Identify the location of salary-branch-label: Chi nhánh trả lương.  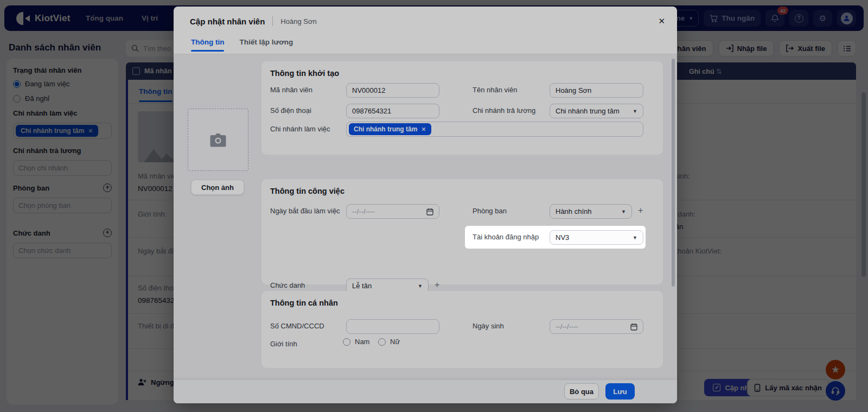
(504, 111).